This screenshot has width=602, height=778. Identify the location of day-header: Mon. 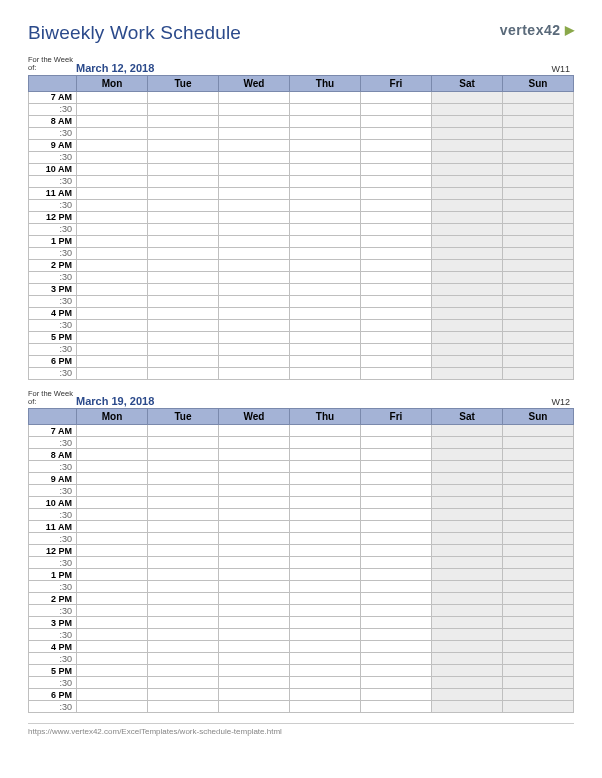
(112, 417).